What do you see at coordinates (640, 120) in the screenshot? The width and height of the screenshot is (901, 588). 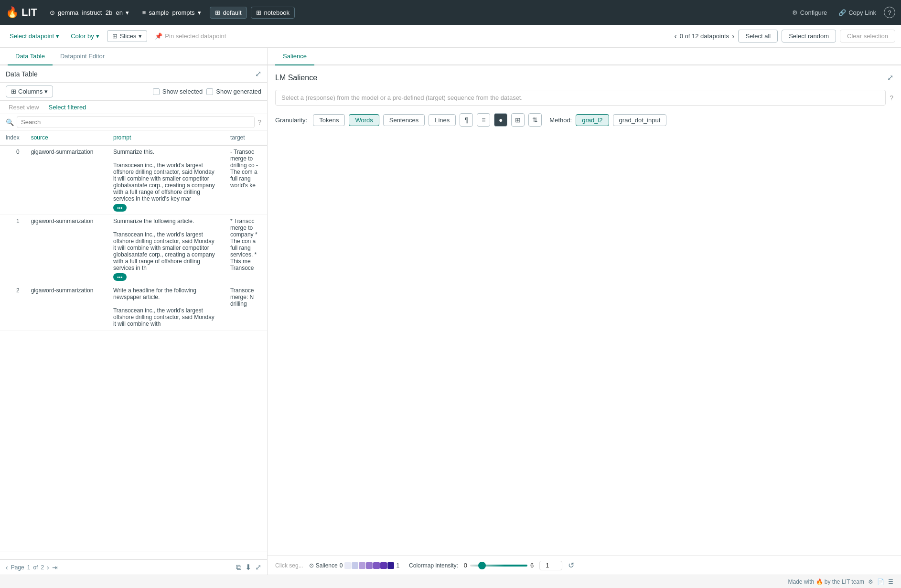 I see `method-grad-dot-label: grad_dot_input` at bounding box center [640, 120].